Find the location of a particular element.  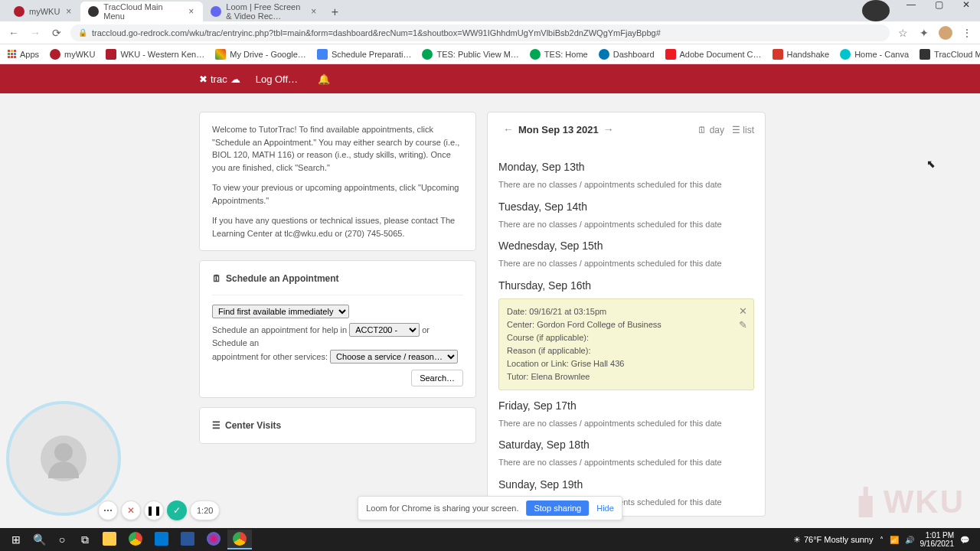

bookmark-dashboard: Dashboard is located at coordinates (626, 54).